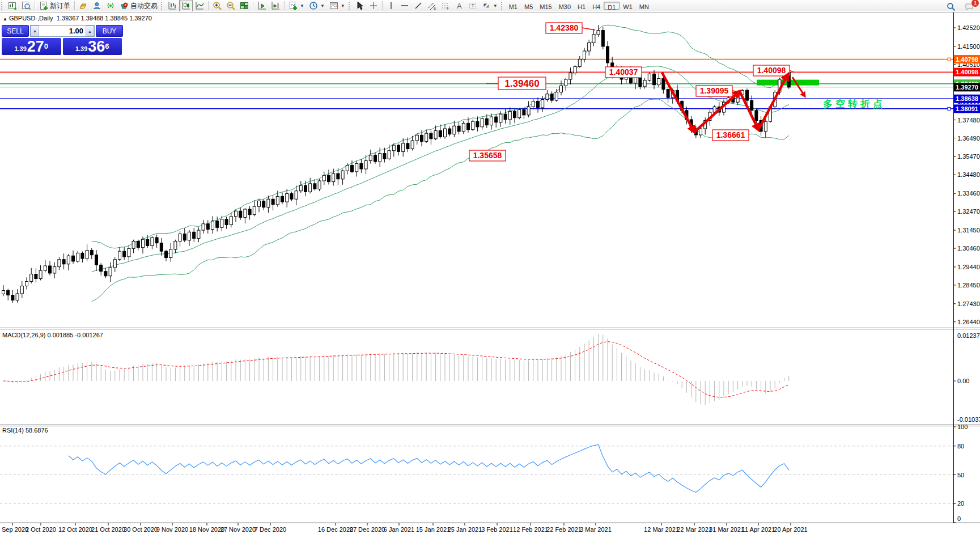  Describe the element at coordinates (967, 99) in the screenshot. I see `svg-text: 1.38638` at that location.